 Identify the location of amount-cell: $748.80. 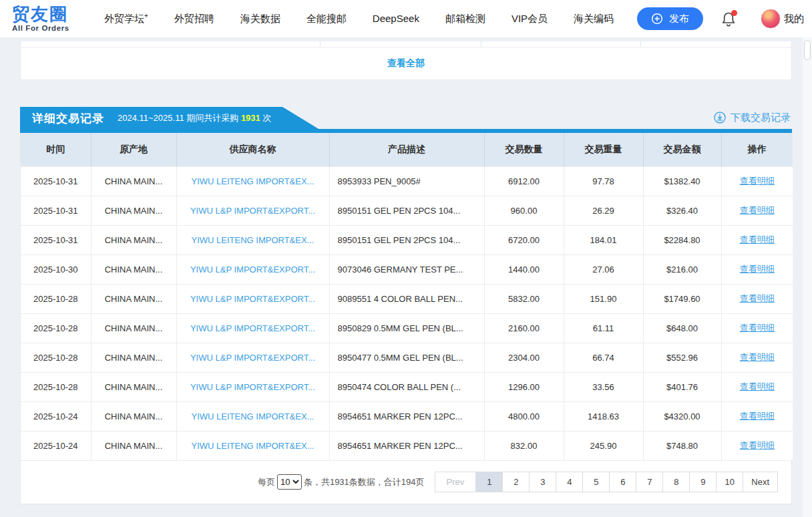
(682, 446).